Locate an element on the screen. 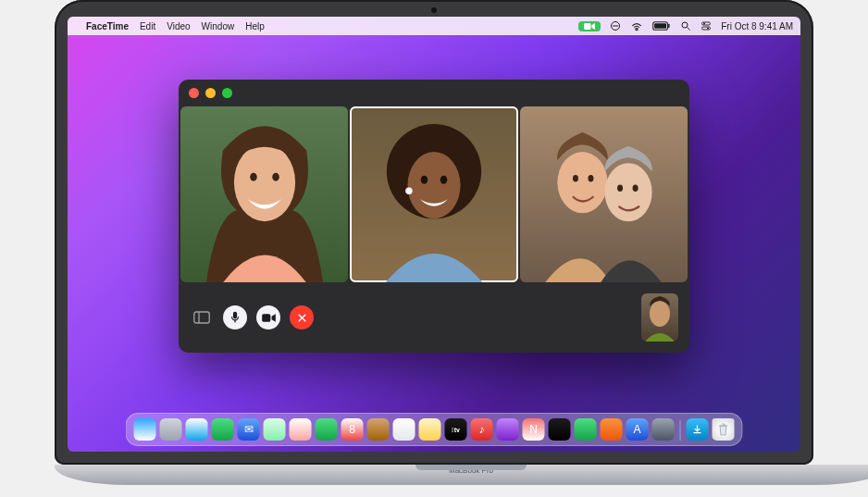  dock-trash is located at coordinates (724, 429).